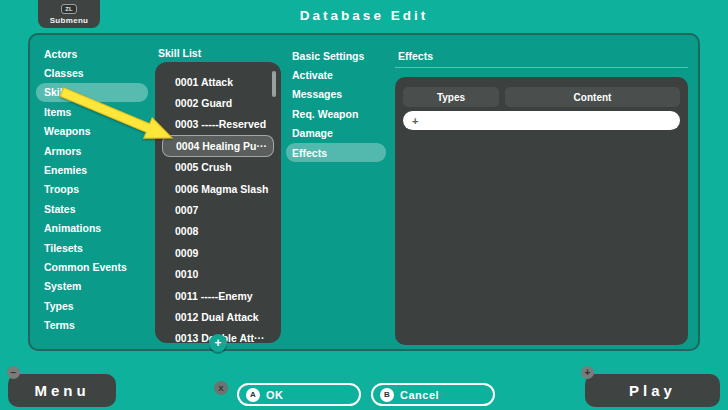 The height and width of the screenshot is (410, 728). Describe the element at coordinates (62, 390) in the screenshot. I see `menu-button: Menu` at that location.